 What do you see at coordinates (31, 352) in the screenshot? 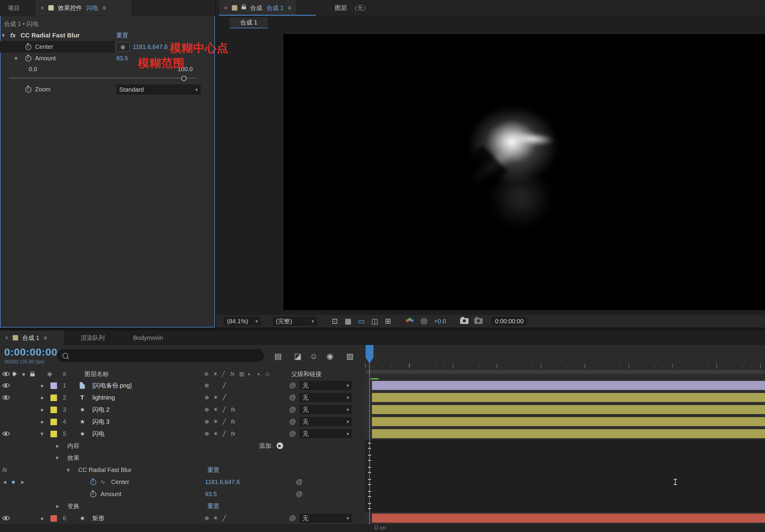
I see `current-timecode: 0:00:00:00` at bounding box center [31, 352].